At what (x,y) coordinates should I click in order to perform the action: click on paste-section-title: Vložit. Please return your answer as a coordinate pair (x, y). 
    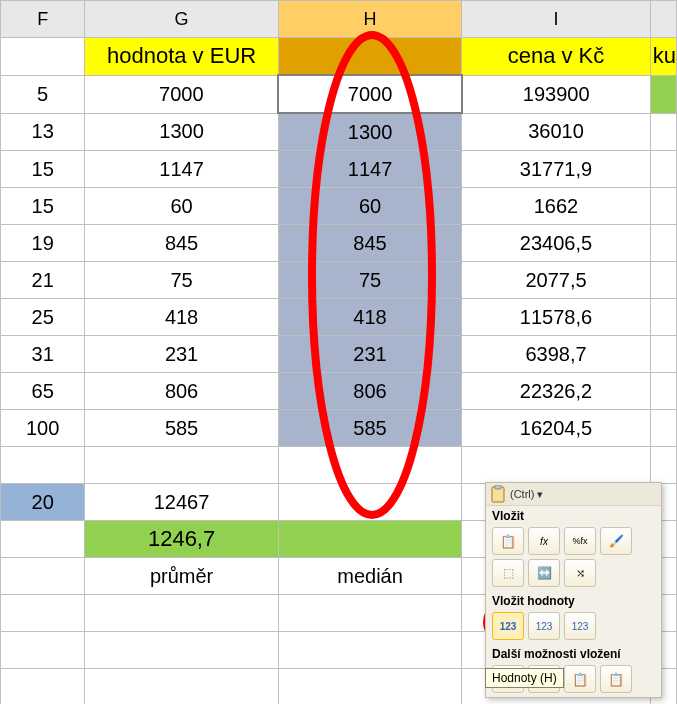
    Looking at the image, I should click on (574, 516).